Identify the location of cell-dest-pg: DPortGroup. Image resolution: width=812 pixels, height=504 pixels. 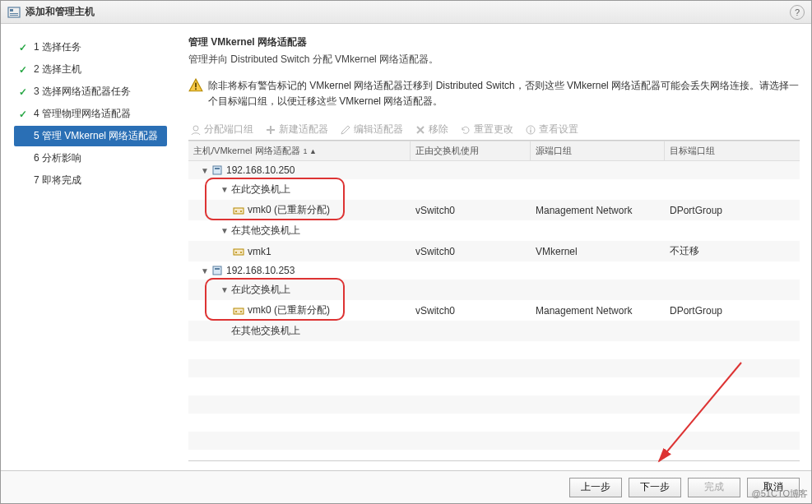
(732, 210).